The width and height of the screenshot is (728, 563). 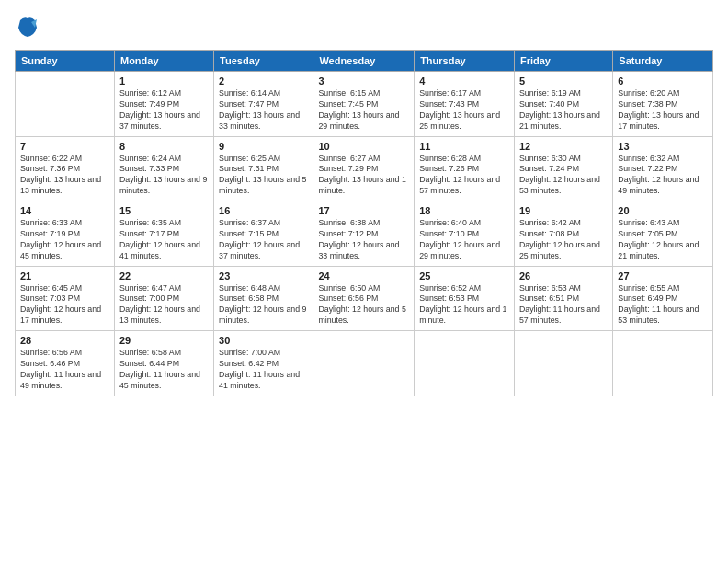 What do you see at coordinates (164, 240) in the screenshot?
I see `cell-info: Sunrise: 6:35 AMSunset: 7:17 PMDaylight:…` at bounding box center [164, 240].